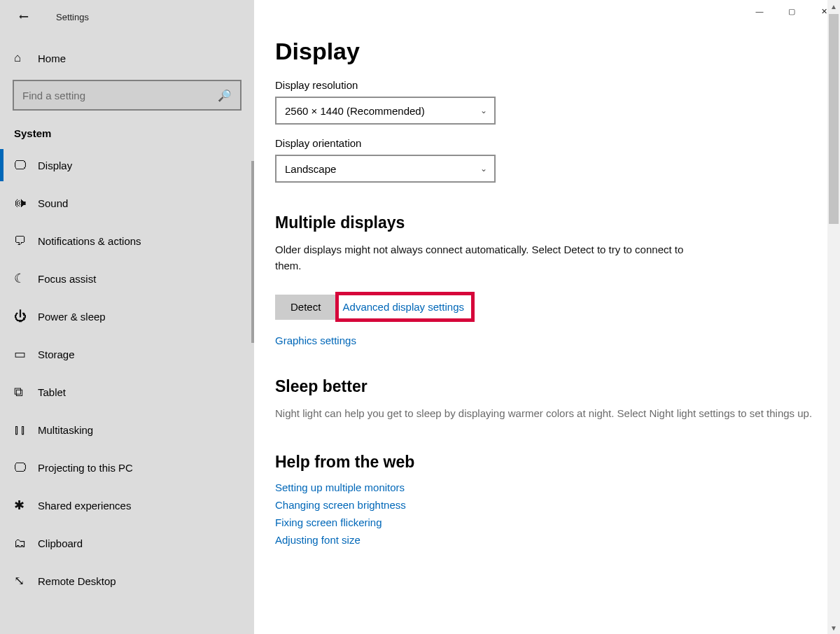 This screenshot has width=840, height=634. What do you see at coordinates (77, 581) in the screenshot?
I see `sidebar-item-label: Remote Desktop` at bounding box center [77, 581].